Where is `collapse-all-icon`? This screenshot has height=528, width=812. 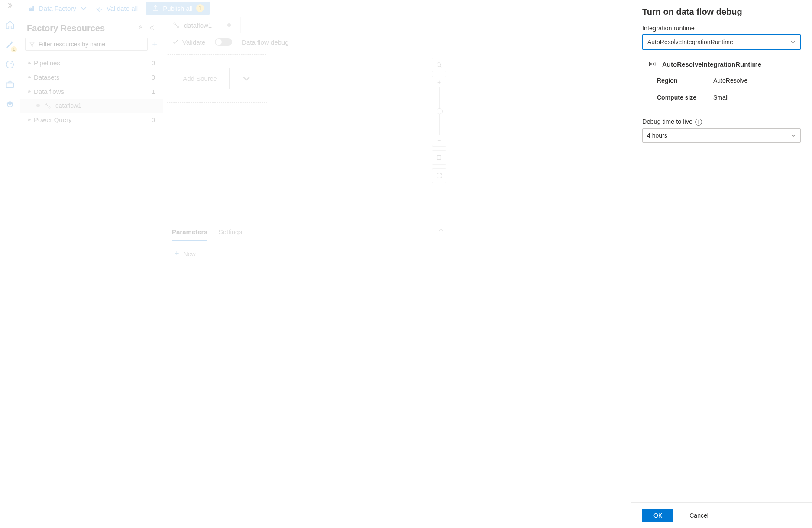
collapse-all-icon is located at coordinates (141, 29).